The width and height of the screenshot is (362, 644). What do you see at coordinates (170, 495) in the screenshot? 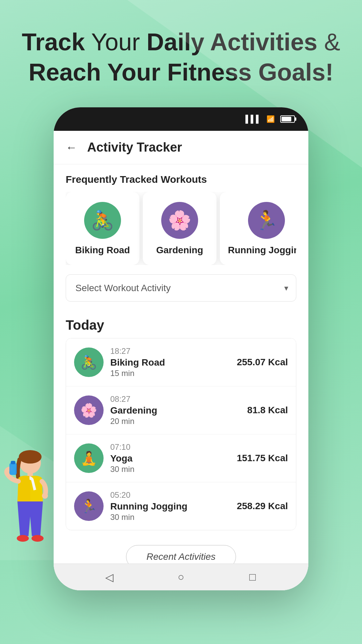
I see `running-time: 05:20` at bounding box center [170, 495].